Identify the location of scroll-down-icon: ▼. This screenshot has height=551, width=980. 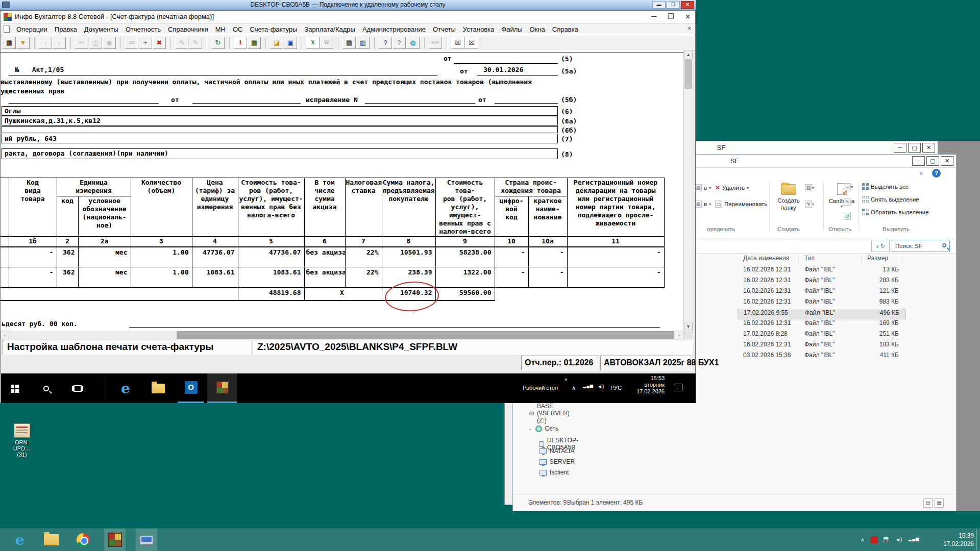
(688, 326).